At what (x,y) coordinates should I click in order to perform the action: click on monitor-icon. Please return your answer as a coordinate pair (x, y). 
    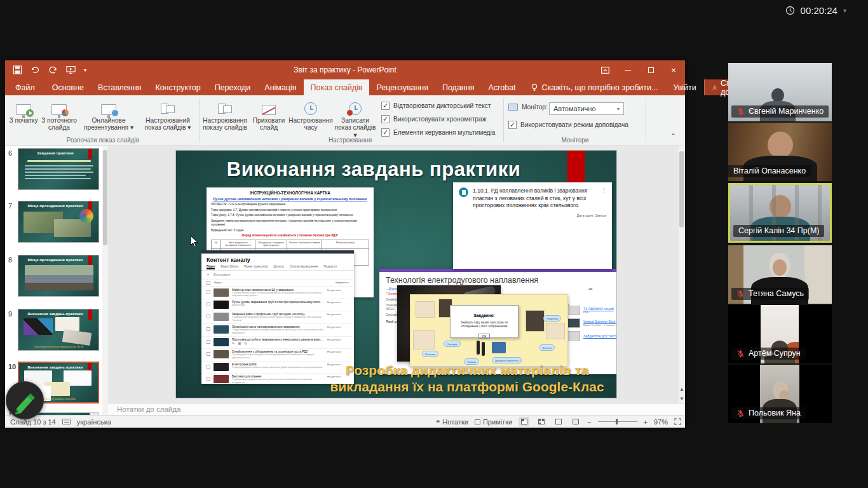
    Looking at the image, I should click on (513, 107).